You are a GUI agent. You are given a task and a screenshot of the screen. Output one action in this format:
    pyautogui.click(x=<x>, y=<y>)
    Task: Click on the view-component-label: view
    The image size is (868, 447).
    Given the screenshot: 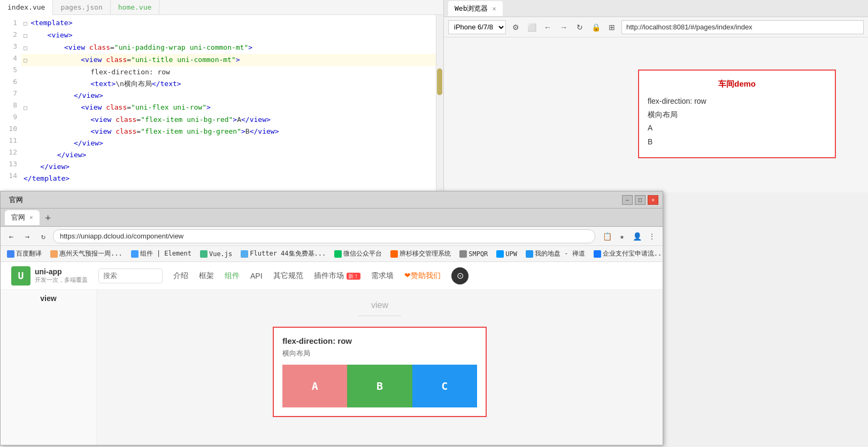 What is the action you would take?
    pyautogui.click(x=380, y=305)
    